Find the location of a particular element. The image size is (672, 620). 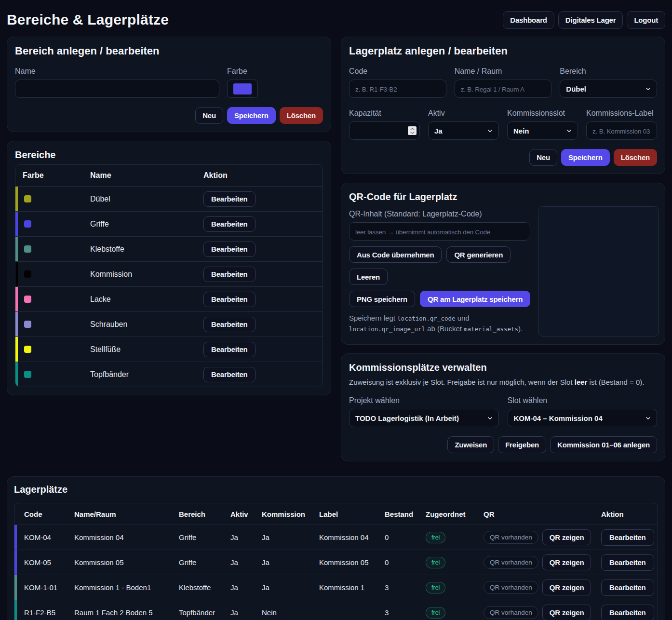

qr-generieren-button: QR generieren is located at coordinates (478, 255).